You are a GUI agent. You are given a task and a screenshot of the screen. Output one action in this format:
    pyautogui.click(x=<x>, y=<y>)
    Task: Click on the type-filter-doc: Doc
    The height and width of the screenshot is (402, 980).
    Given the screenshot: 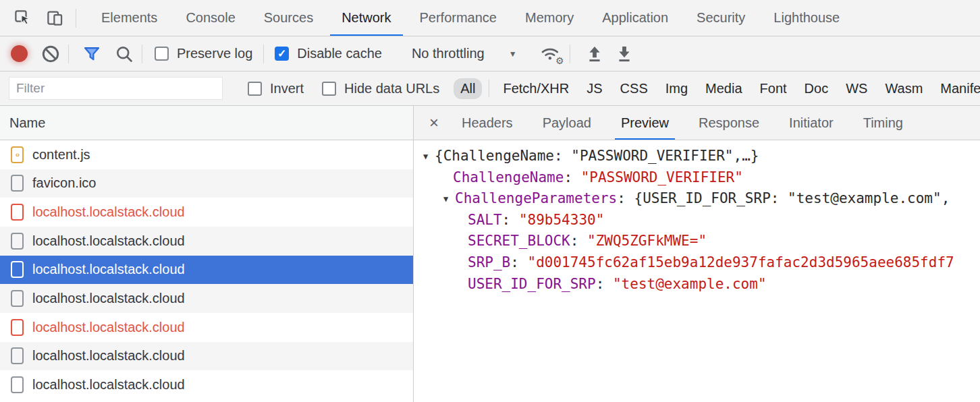 What is the action you would take?
    pyautogui.click(x=817, y=89)
    